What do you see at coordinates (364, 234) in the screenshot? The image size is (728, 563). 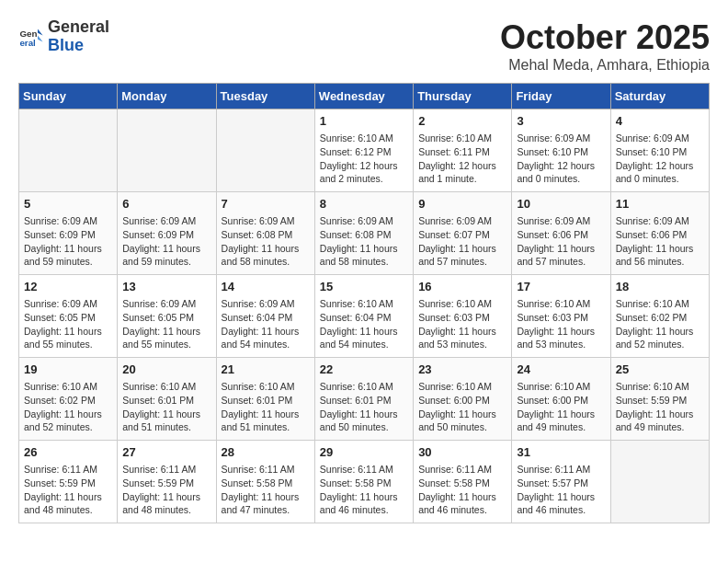 I see `calendar-cell: 8Sunrise: 6:09 AM Sunset: 6:08 PM Daylig…` at bounding box center [364, 234].